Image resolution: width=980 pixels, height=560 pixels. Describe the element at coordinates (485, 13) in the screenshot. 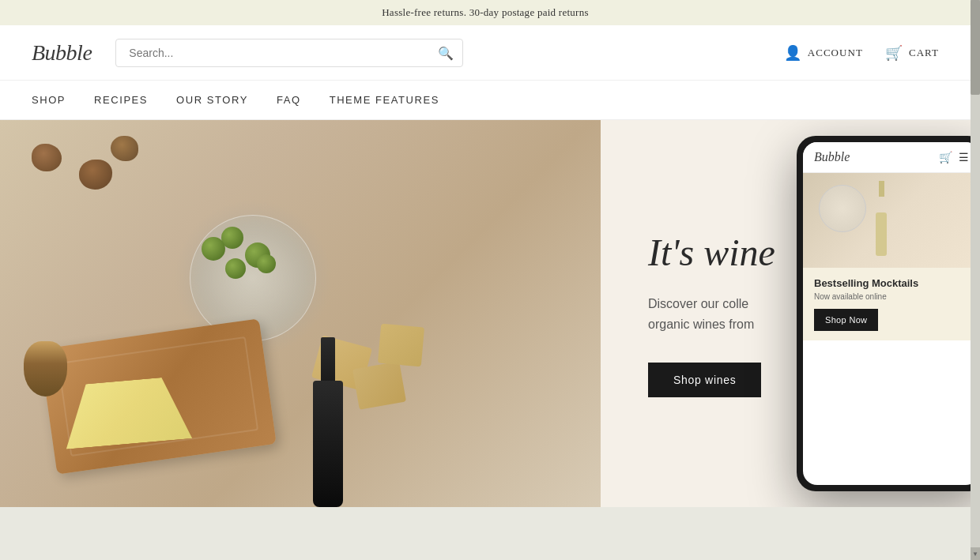

I see `announcement-bar: Hassle-free returns. 30-day postage paid…` at that location.